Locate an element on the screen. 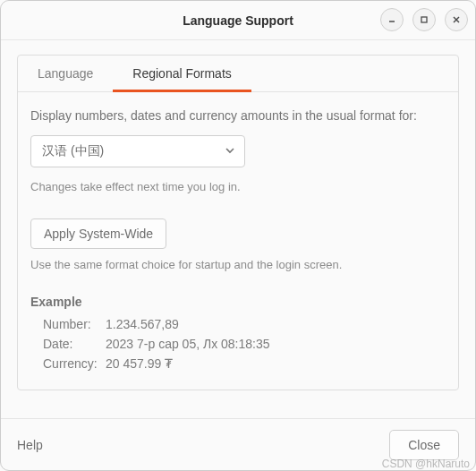 This screenshot has height=471, width=476. chevron-down-icon is located at coordinates (230, 151).